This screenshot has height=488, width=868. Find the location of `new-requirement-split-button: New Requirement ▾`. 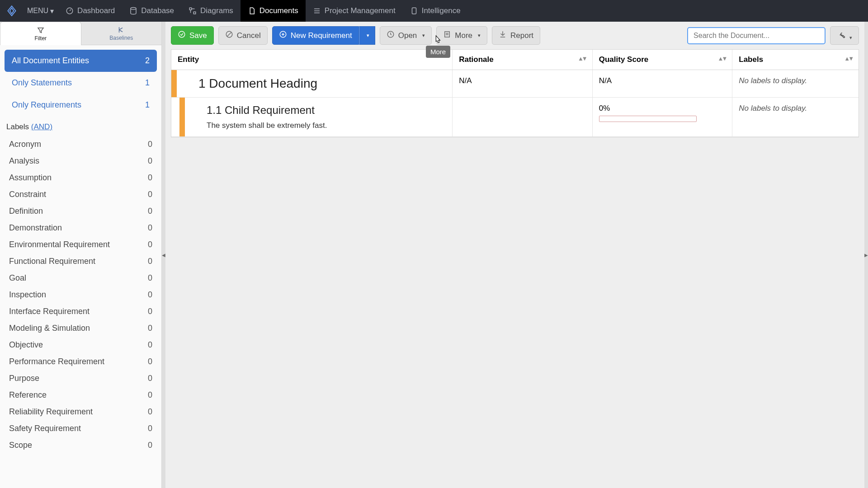

new-requirement-split-button: New Requirement ▾ is located at coordinates (324, 35).